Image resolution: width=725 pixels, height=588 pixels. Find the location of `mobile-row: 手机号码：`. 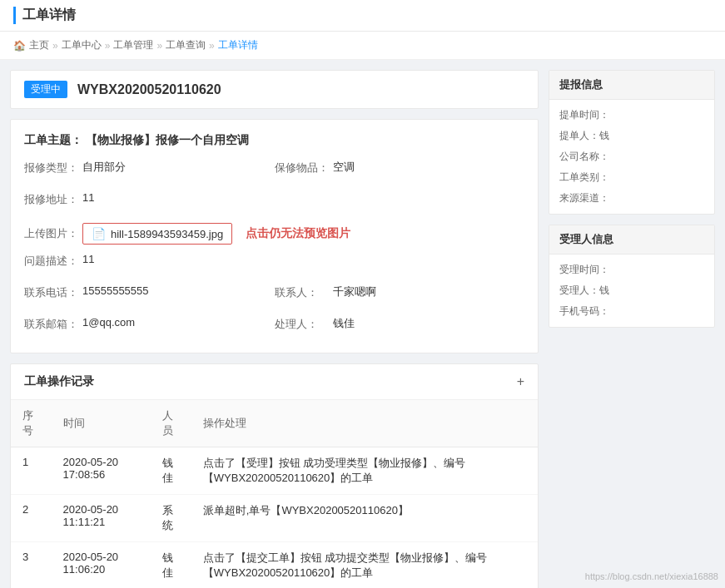

mobile-row: 手机号码： is located at coordinates (632, 311).